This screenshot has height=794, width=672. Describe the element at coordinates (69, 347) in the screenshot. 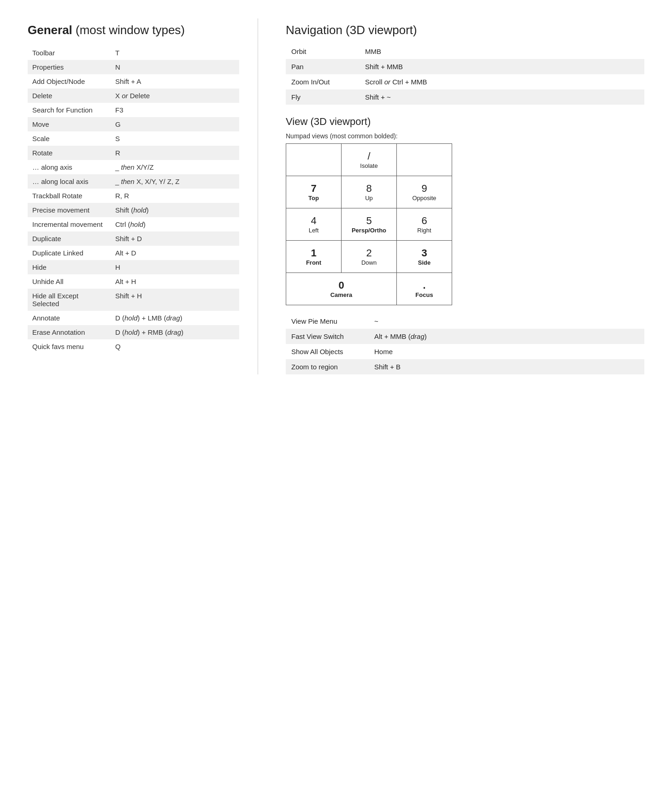

I see `shortcut-action: Quick favs menu` at that location.